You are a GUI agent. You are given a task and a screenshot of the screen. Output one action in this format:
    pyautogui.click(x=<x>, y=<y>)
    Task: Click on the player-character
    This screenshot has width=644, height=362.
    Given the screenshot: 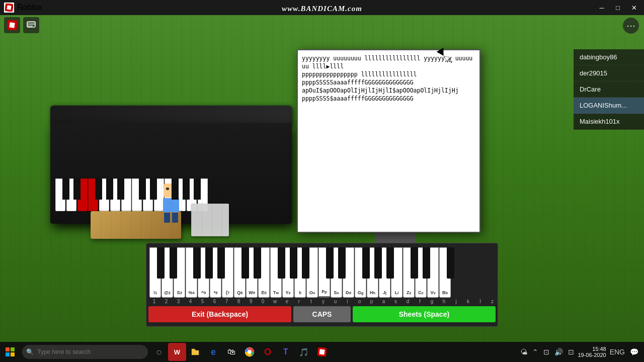 What is the action you would take?
    pyautogui.click(x=171, y=204)
    